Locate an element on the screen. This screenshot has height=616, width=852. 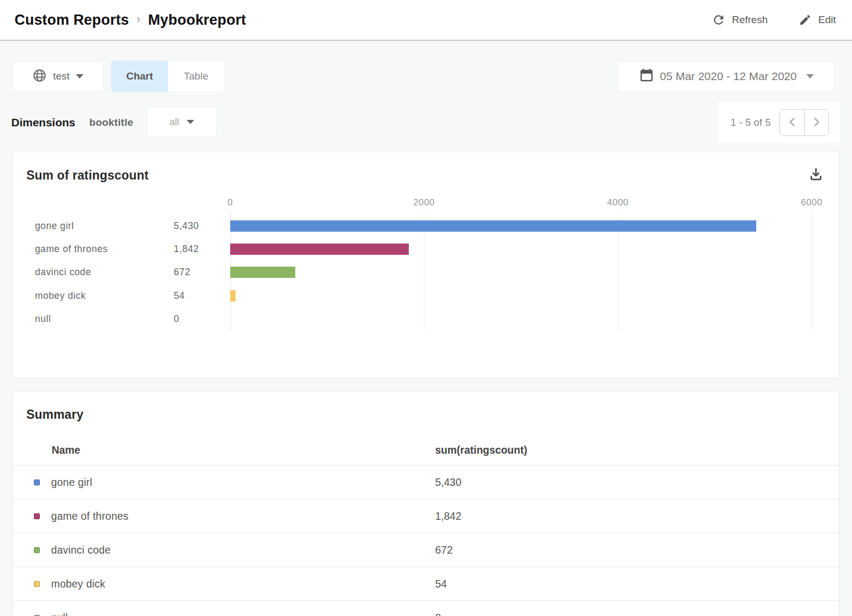
chevron-left-icon is located at coordinates (792, 123).